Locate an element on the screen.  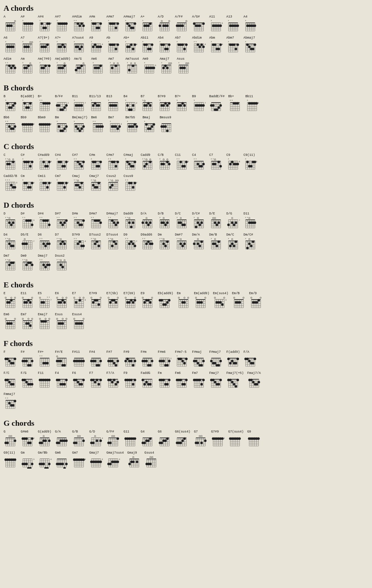
section-title: D chords is located at coordinates (186, 205).